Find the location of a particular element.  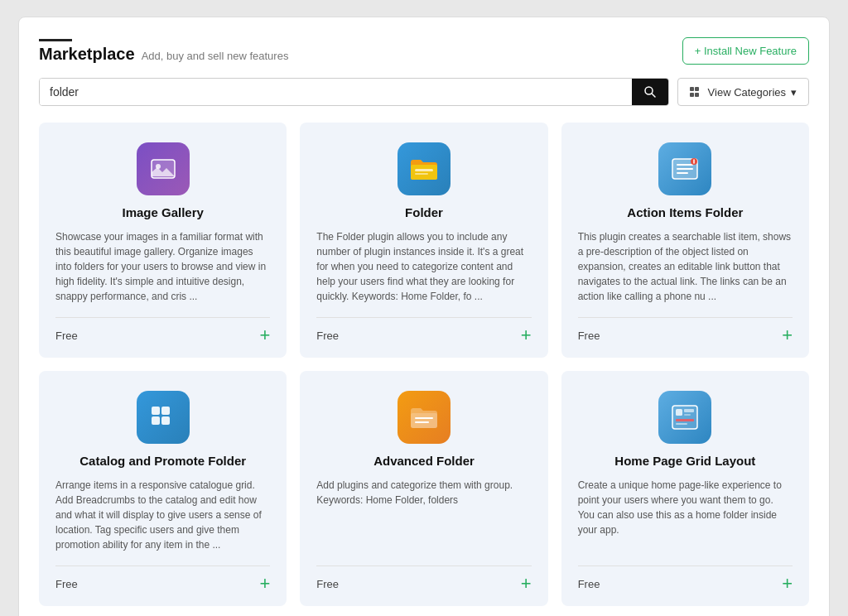

card-price-catalog-promote-folder: Free is located at coordinates (66, 585).